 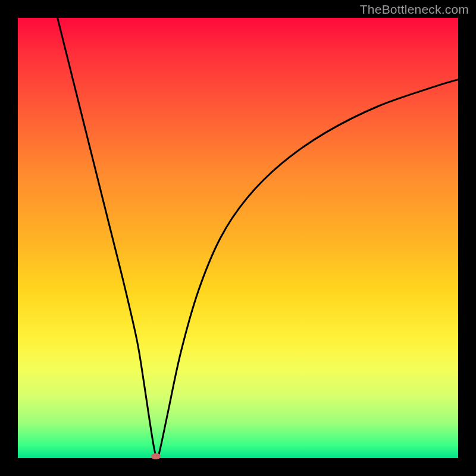 I want to click on min-point-marker, so click(x=156, y=456).